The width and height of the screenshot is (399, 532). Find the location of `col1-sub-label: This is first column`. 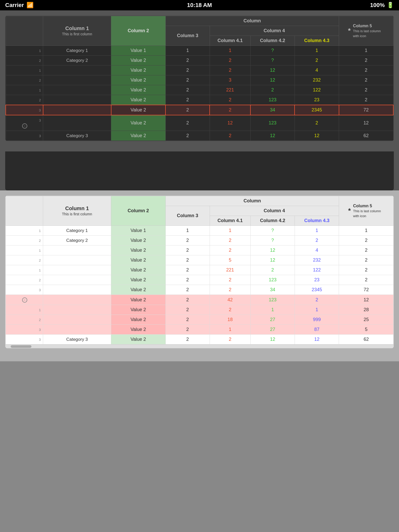

col1-sub-label: This is first column is located at coordinates (77, 34).